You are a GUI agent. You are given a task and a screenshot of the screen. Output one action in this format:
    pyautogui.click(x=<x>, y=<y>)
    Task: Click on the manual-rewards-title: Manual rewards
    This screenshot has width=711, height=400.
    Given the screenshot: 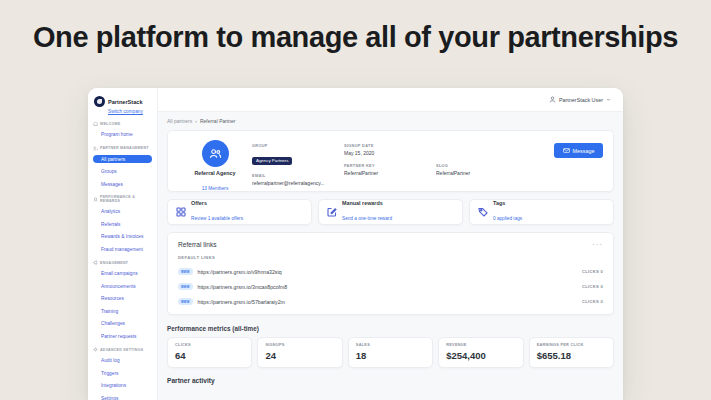 What is the action you would take?
    pyautogui.click(x=367, y=203)
    